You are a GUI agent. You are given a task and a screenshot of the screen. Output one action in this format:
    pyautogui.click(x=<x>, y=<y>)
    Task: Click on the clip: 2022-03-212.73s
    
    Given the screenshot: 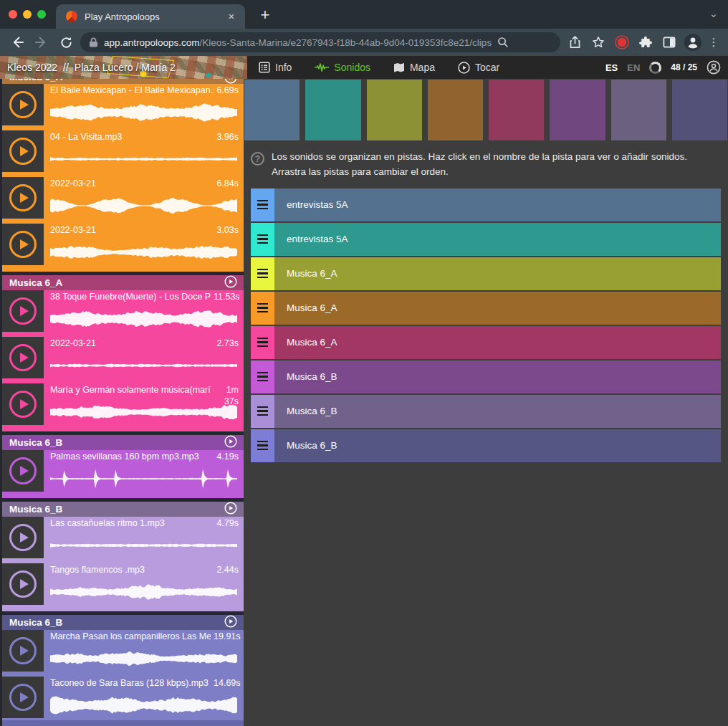 What is the action you would take?
    pyautogui.click(x=123, y=358)
    